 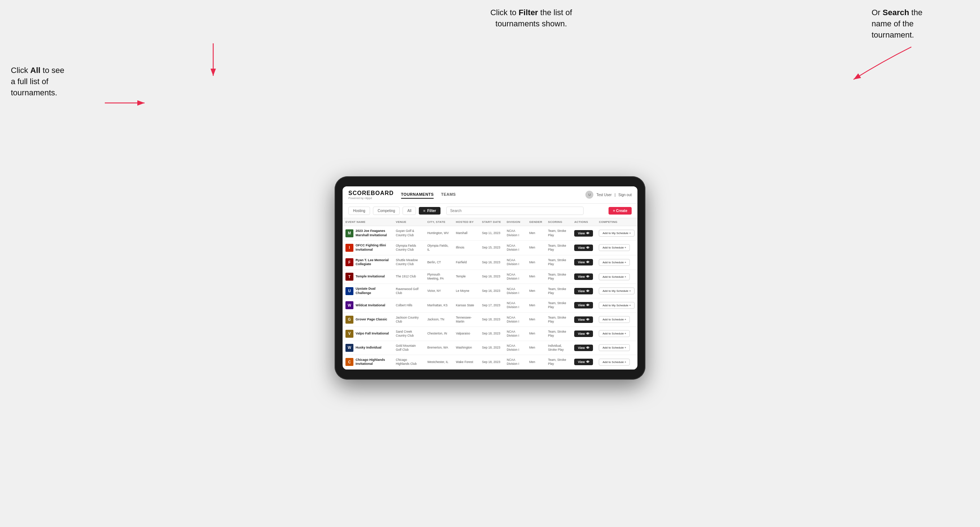 What do you see at coordinates (424, 211) in the screenshot?
I see `filter-icon: ≡` at bounding box center [424, 211].